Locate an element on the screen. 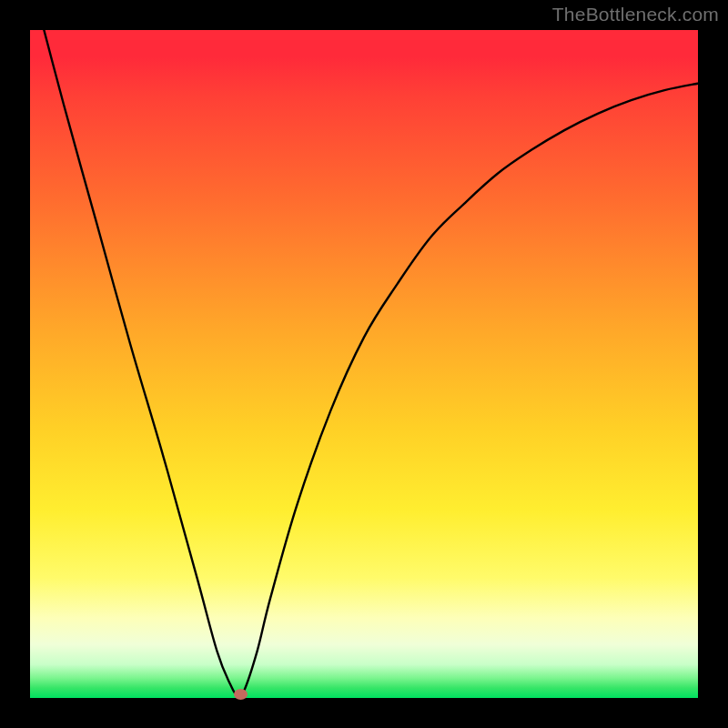  min-point-marker is located at coordinates (240, 694).